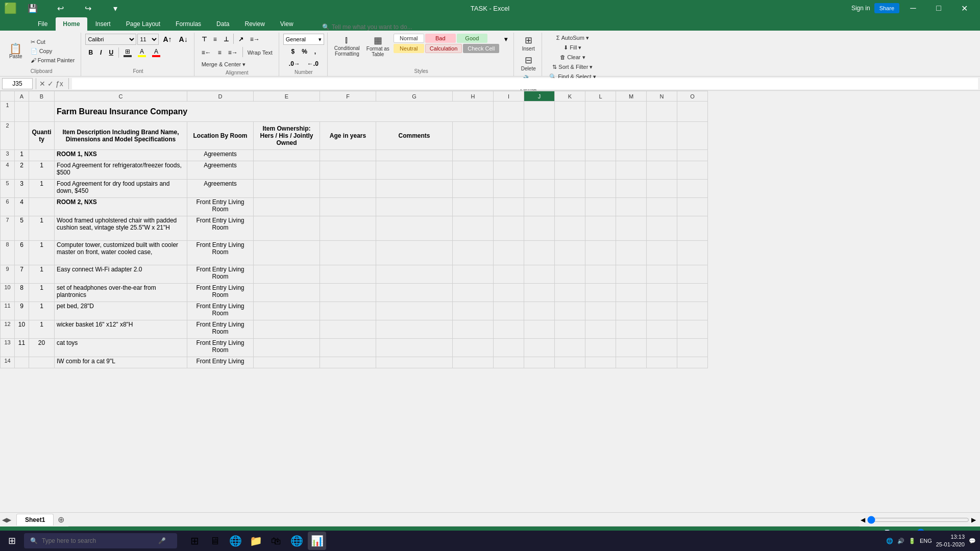 This screenshot has height=551, width=980. What do you see at coordinates (509, 96) in the screenshot?
I see `col-header-I: I` at bounding box center [509, 96].